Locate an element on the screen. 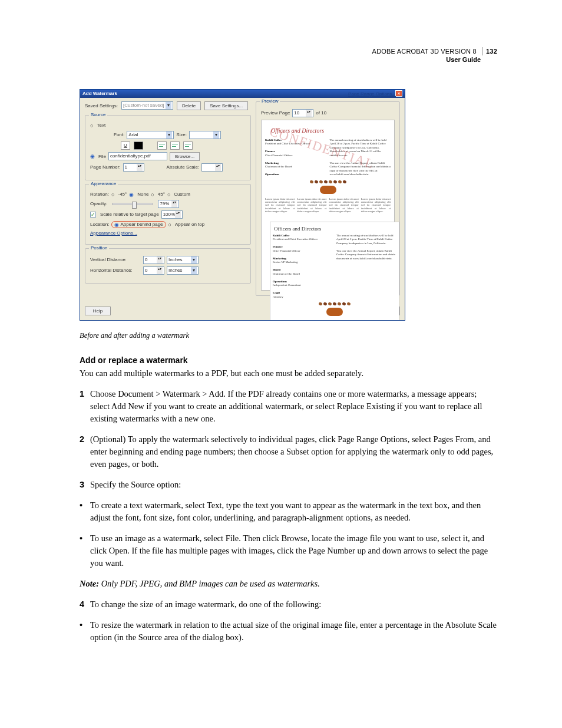 The image size is (562, 728). source-legend: Source is located at coordinates (98, 114).